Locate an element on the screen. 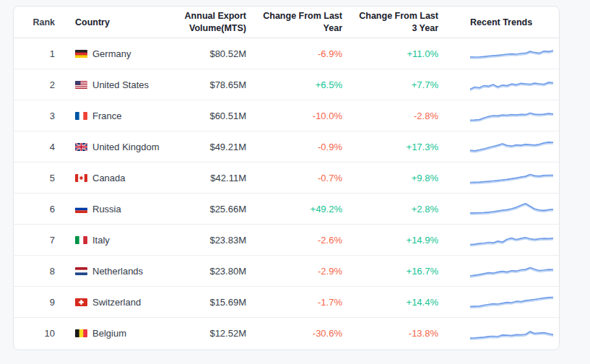 This screenshot has height=364, width=590. change-from-last-3-year-value: -2.8% is located at coordinates (403, 116).